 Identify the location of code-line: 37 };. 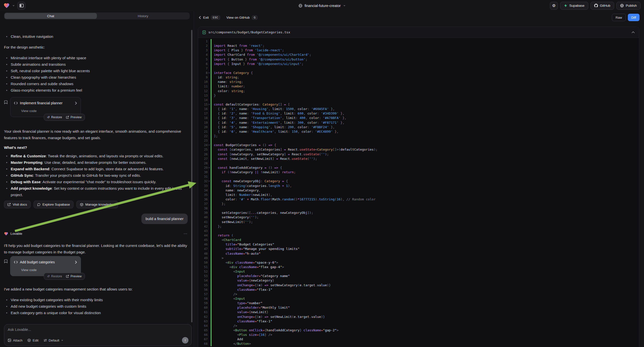
(418, 204).